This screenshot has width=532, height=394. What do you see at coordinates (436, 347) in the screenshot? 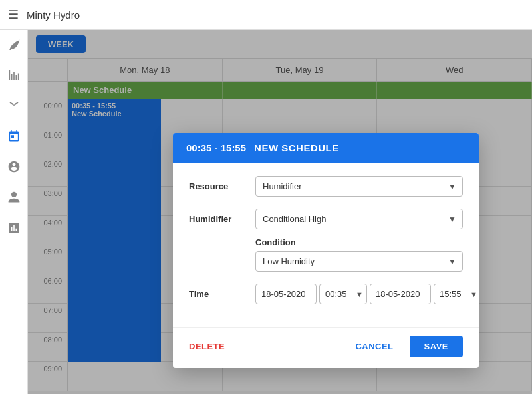
I see `save-button: SAVE` at bounding box center [436, 347].